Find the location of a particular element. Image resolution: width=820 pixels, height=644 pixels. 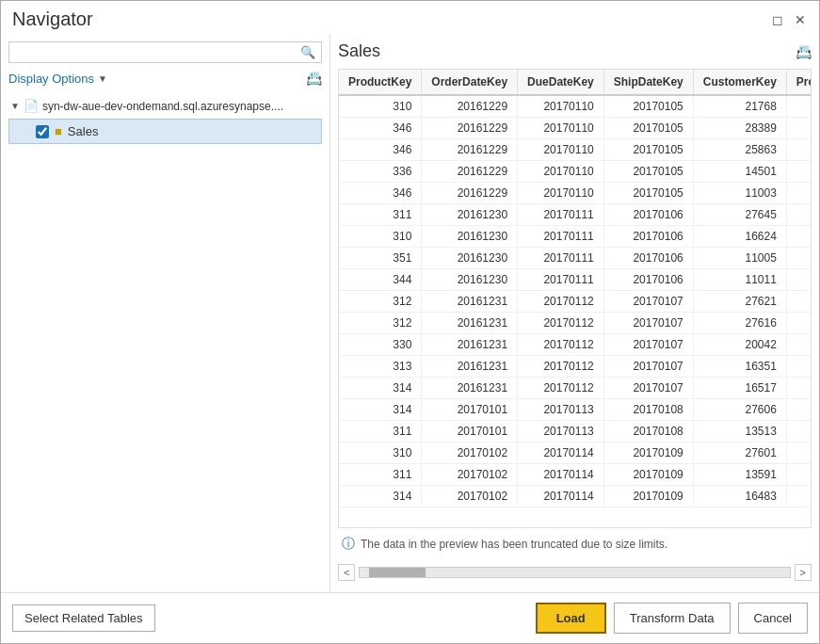

col-header-orderdatekey: OrderDateKey is located at coordinates (470, 83).